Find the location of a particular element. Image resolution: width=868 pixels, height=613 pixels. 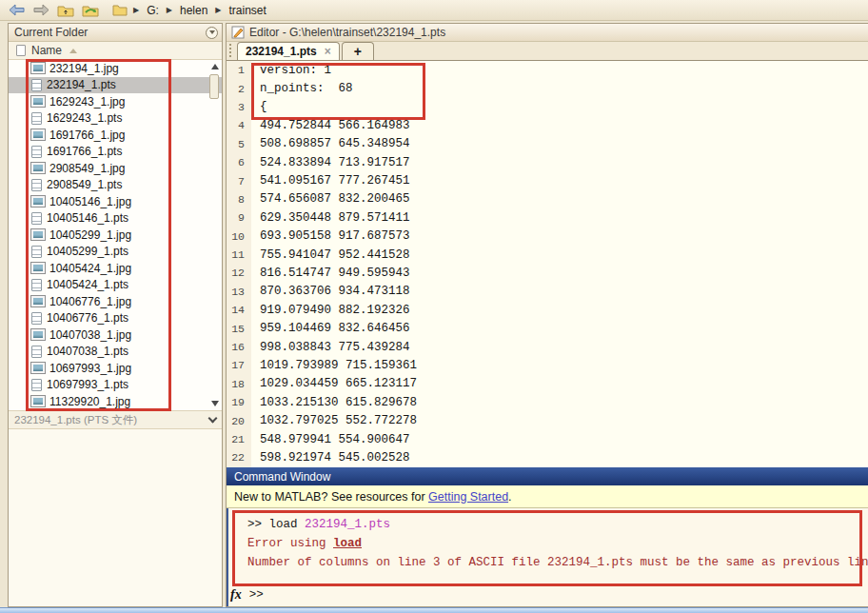

editor-line: 13870.363706 934.473118 is located at coordinates (547, 291).